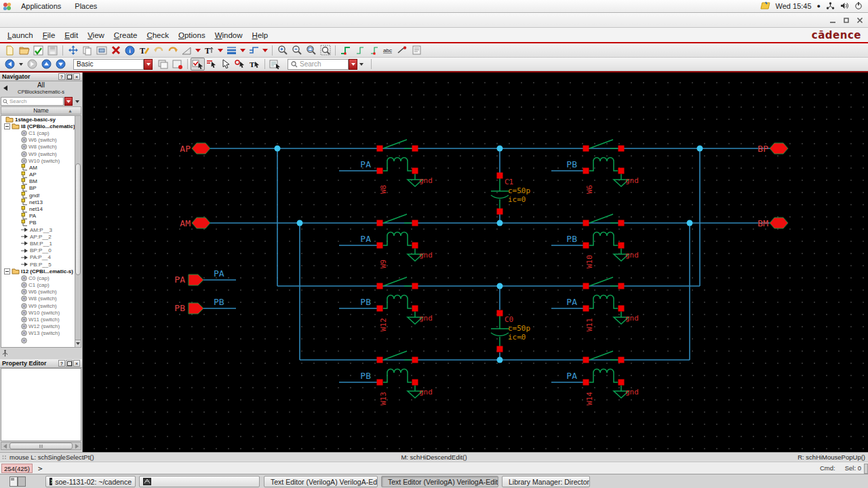 The height and width of the screenshot is (488, 868). What do you see at coordinates (765, 6) in the screenshot?
I see `notes-icon` at bounding box center [765, 6].